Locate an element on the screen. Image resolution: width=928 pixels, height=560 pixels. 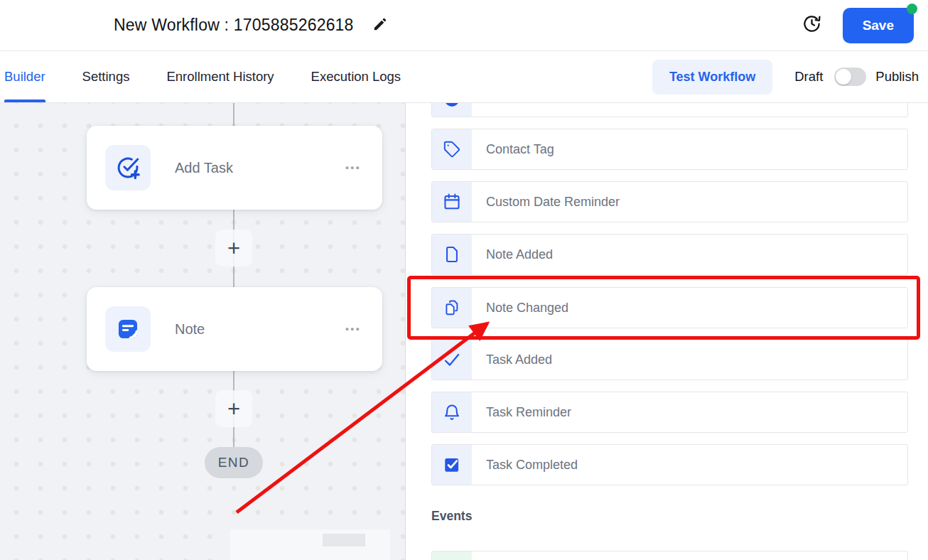
trigger-label: Contact Tag is located at coordinates (520, 149).